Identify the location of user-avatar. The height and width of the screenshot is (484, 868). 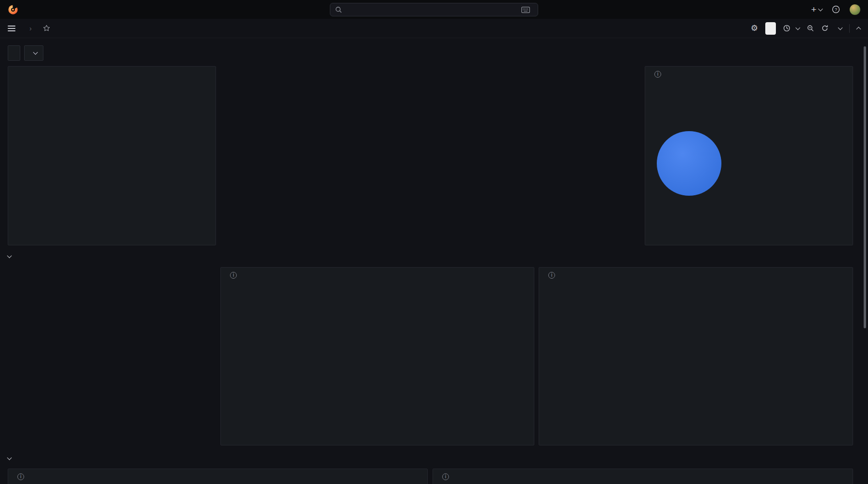
(855, 10).